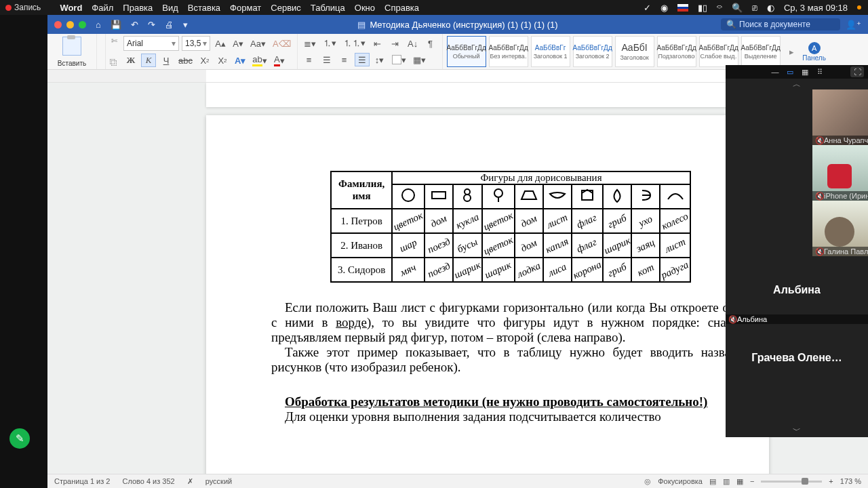 Image resolution: width=868 pixels, height=488 pixels. Describe the element at coordinates (797, 430) in the screenshot. I see `zoom-scroll-down-icon: ﹀` at that location.